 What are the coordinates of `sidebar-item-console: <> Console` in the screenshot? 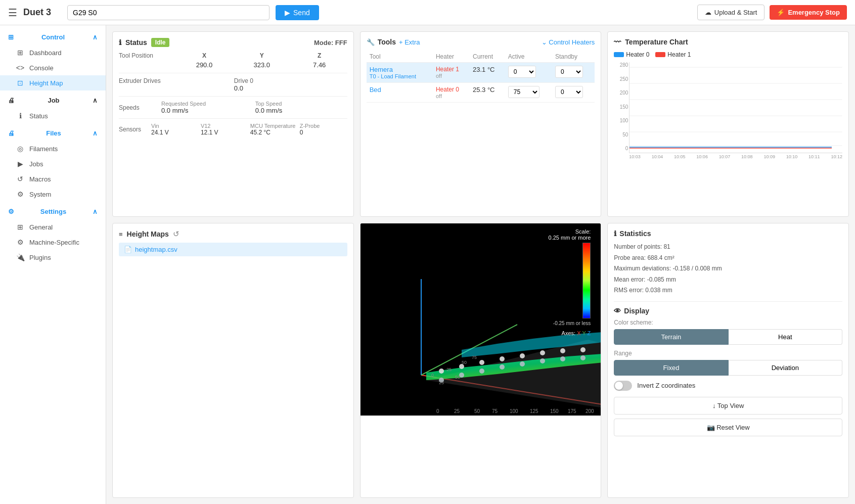 It's located at (53, 68).